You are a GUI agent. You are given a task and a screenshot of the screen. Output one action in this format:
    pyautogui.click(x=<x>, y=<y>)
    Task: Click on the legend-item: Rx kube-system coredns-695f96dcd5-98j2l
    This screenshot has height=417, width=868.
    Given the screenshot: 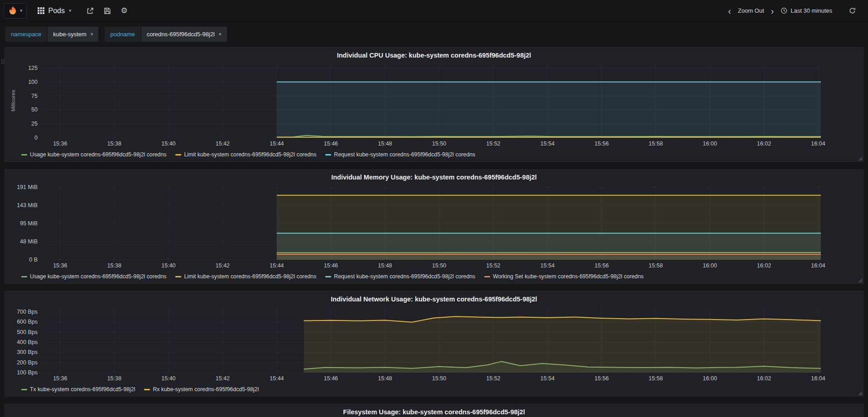 What is the action you would take?
    pyautogui.click(x=201, y=389)
    